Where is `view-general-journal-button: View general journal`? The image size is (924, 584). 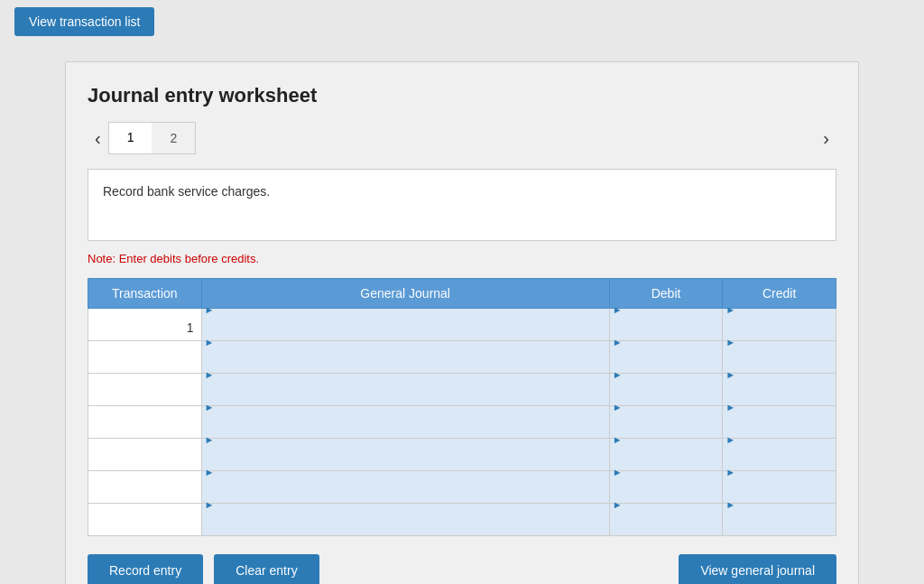
view-general-journal-button: View general journal is located at coordinates (758, 569).